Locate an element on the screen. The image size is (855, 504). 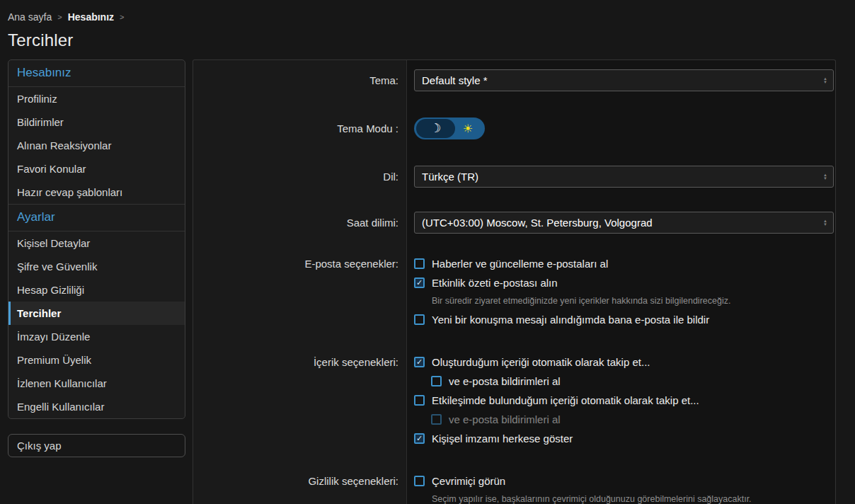
checkbox-label: Yeni bir konuşma mesajı alındığımda bana… is located at coordinates (570, 320).